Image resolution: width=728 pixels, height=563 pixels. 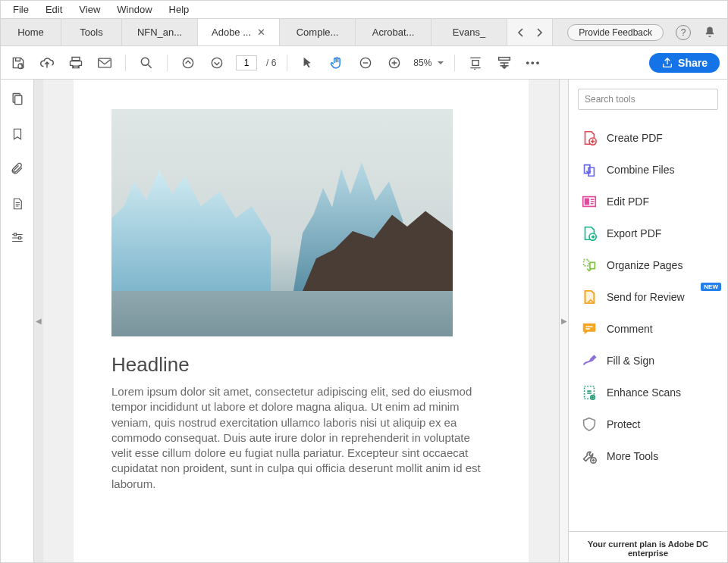 I want to click on search-icon, so click(x=146, y=63).